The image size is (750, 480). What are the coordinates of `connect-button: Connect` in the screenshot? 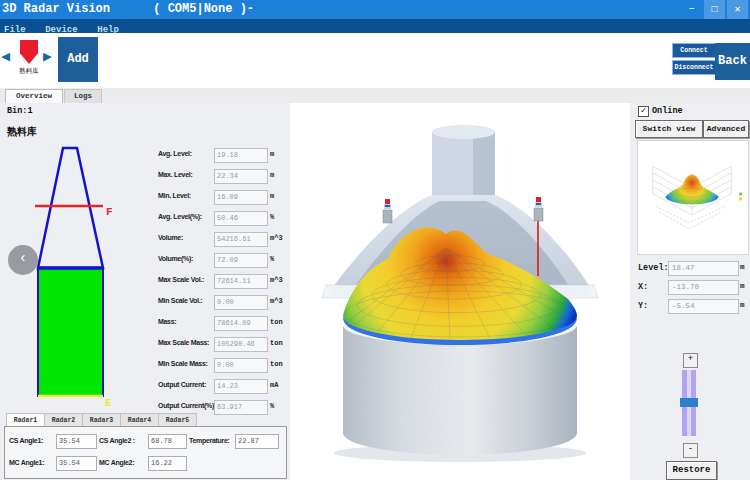 It's located at (694, 50).